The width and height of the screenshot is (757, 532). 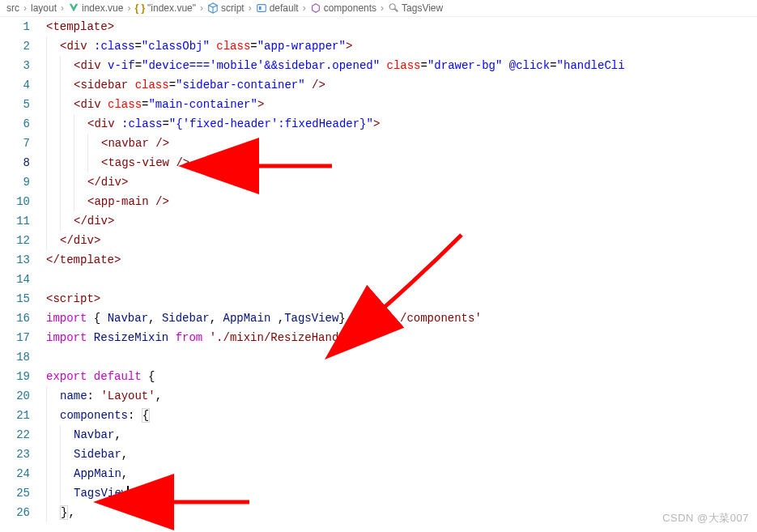 What do you see at coordinates (15, 318) in the screenshot?
I see `line-number: 16` at bounding box center [15, 318].